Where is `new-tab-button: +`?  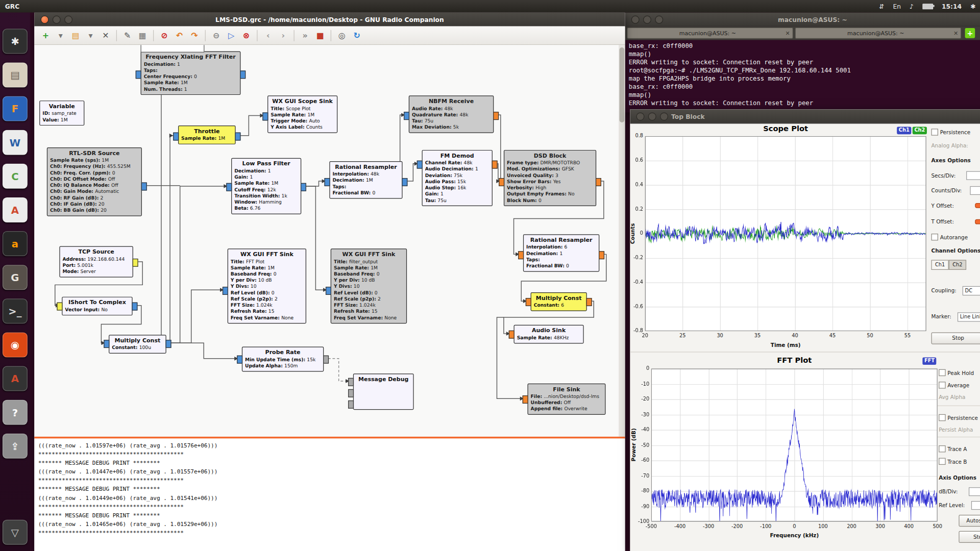
new-tab-button: + is located at coordinates (970, 33).